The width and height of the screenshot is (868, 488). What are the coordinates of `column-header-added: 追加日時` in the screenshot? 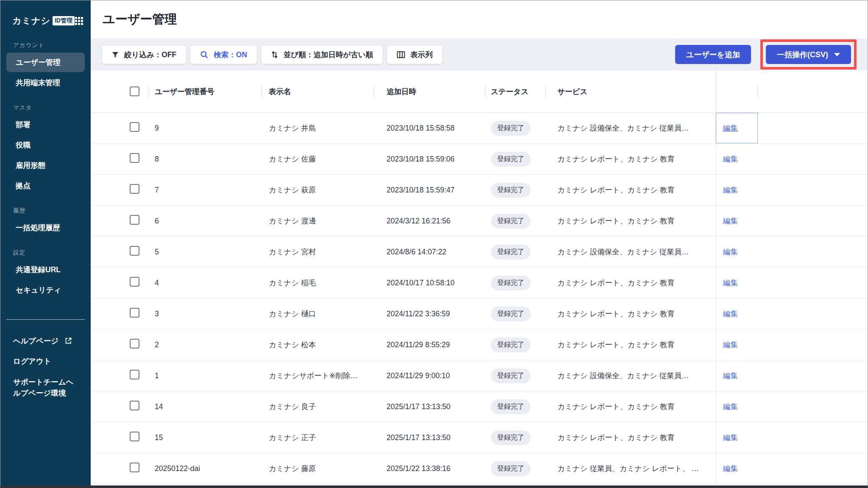 It's located at (429, 92).